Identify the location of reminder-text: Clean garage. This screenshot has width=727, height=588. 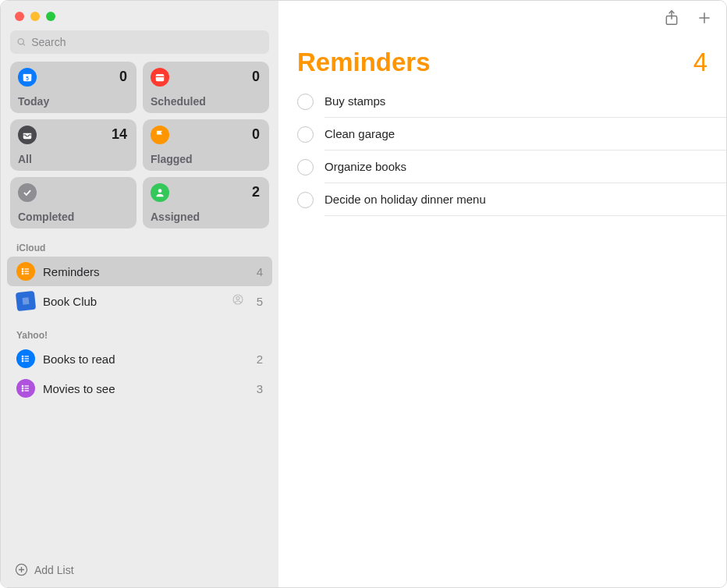
(526, 134).